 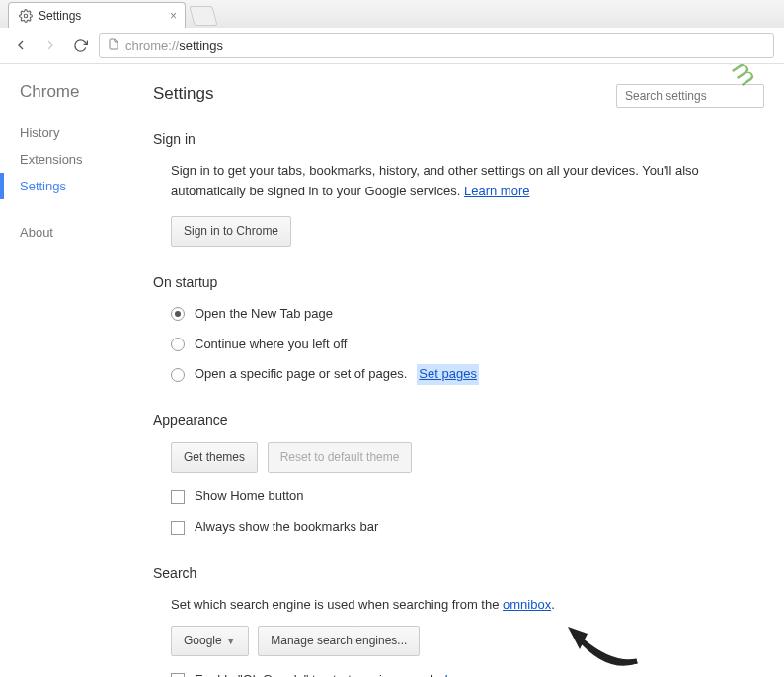 What do you see at coordinates (178, 528) in the screenshot?
I see `checkbox-bookmarks-bar` at bounding box center [178, 528].